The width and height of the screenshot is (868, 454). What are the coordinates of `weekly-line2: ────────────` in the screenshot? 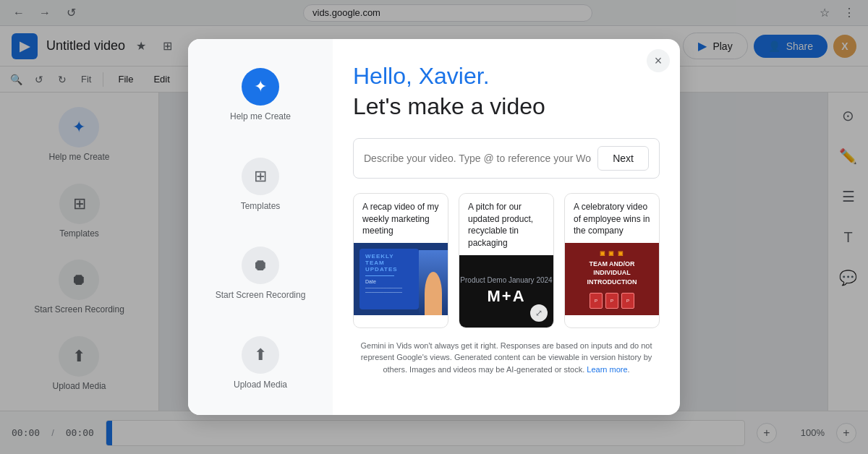 It's located at (383, 292).